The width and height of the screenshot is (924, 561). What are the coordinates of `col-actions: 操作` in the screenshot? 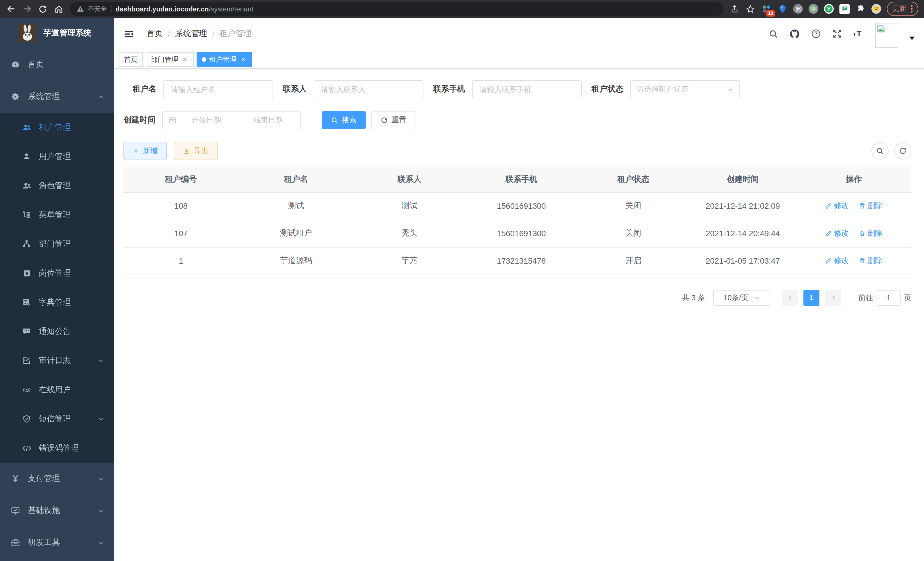 It's located at (854, 179).